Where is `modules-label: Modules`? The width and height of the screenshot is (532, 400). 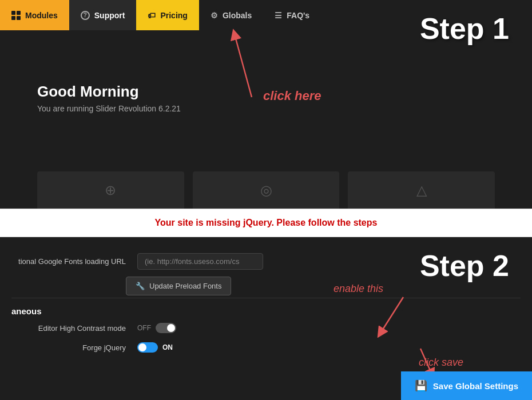 modules-label: Modules is located at coordinates (41, 15).